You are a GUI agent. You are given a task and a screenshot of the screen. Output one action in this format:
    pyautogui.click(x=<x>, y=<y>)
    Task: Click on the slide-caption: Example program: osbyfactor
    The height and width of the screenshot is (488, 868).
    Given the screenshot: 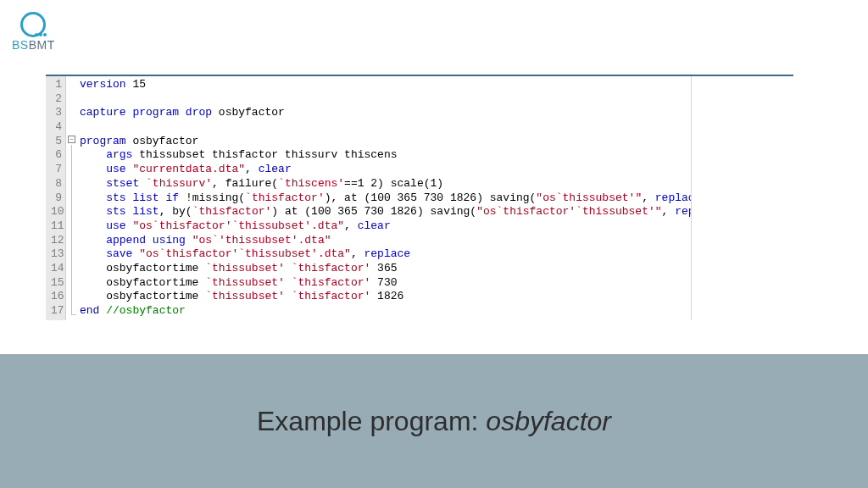 What is the action you would take?
    pyautogui.click(x=434, y=422)
    